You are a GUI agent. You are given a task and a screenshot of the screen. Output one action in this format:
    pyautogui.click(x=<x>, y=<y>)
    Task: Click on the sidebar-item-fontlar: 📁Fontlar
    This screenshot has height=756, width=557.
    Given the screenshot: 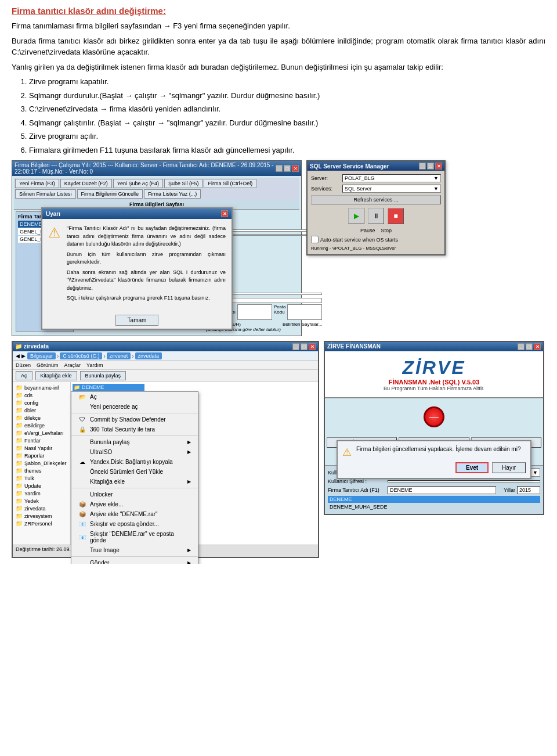 What is the action you would take?
    pyautogui.click(x=42, y=440)
    